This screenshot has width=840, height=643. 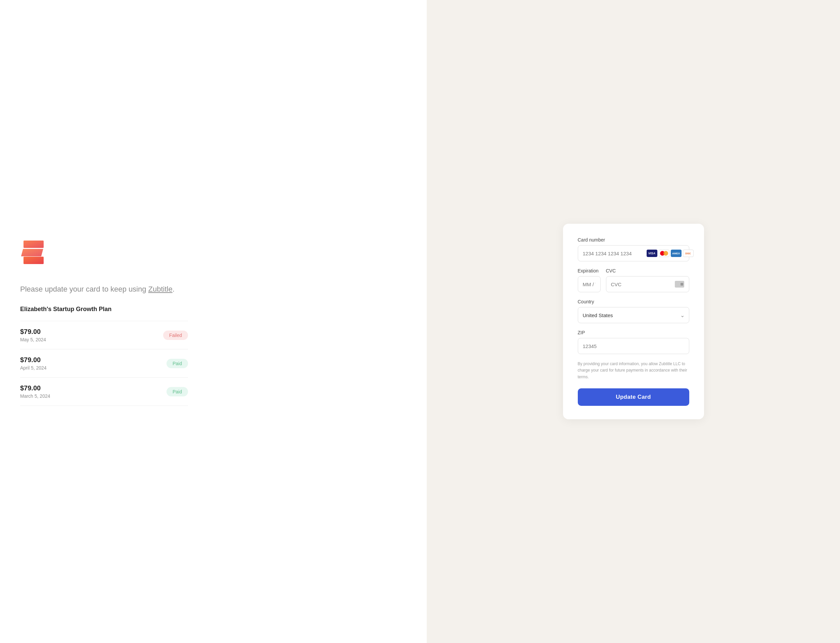 What do you see at coordinates (633, 370) in the screenshot?
I see `terms-text: By providing your card information, you …` at bounding box center [633, 370].